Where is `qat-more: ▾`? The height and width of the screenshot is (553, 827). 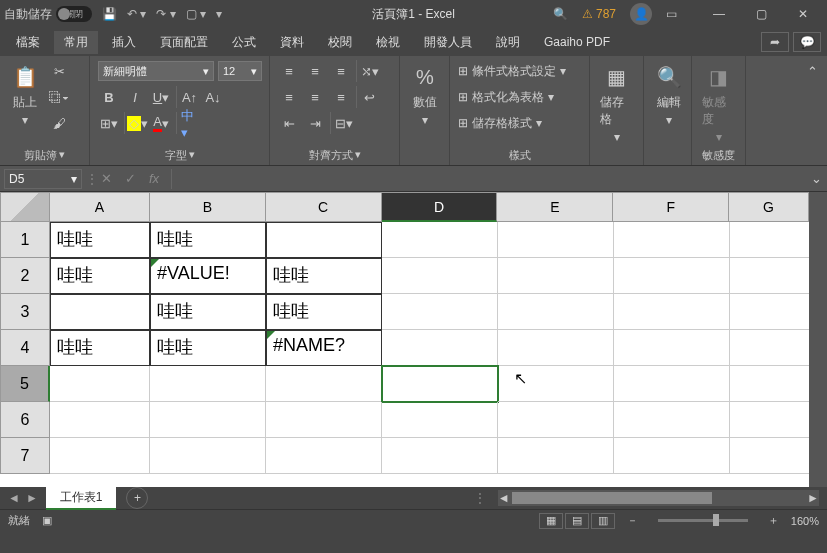 qat-more: ▾ is located at coordinates (219, 14).